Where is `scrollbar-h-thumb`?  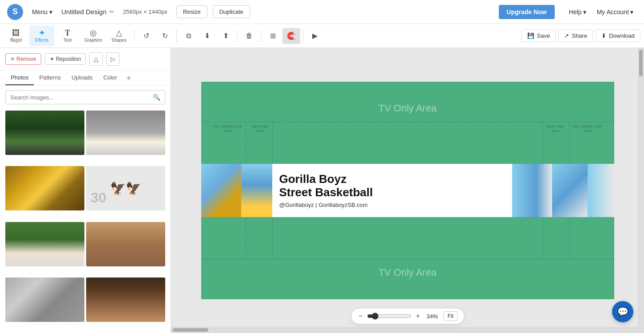
scrollbar-h-thumb is located at coordinates (191, 330).